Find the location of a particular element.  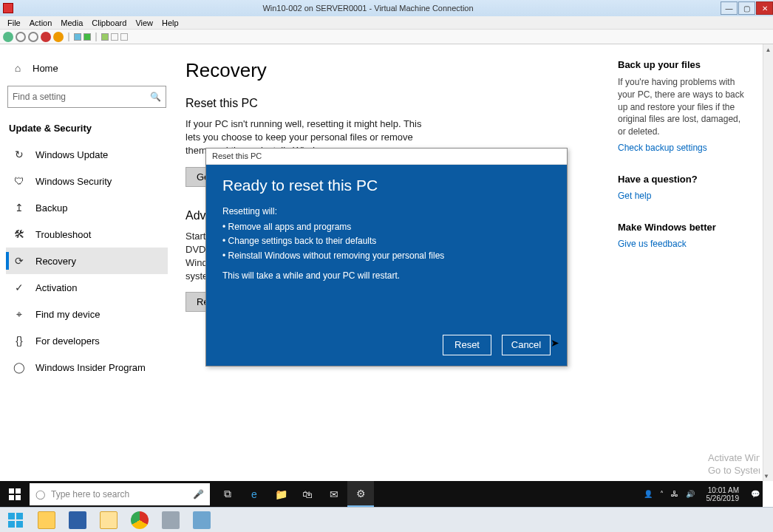

toolbar-checkpoint-icon is located at coordinates (105, 37).